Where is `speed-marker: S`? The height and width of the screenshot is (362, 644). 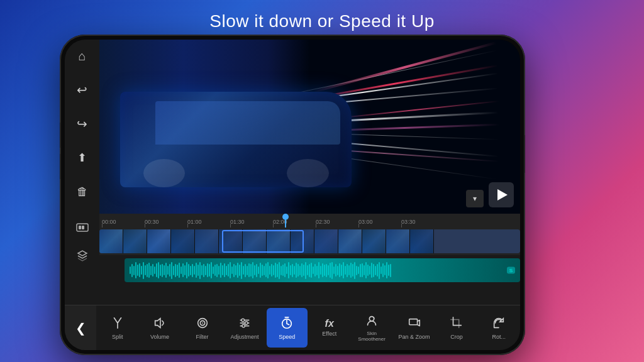
speed-marker: S is located at coordinates (511, 270).